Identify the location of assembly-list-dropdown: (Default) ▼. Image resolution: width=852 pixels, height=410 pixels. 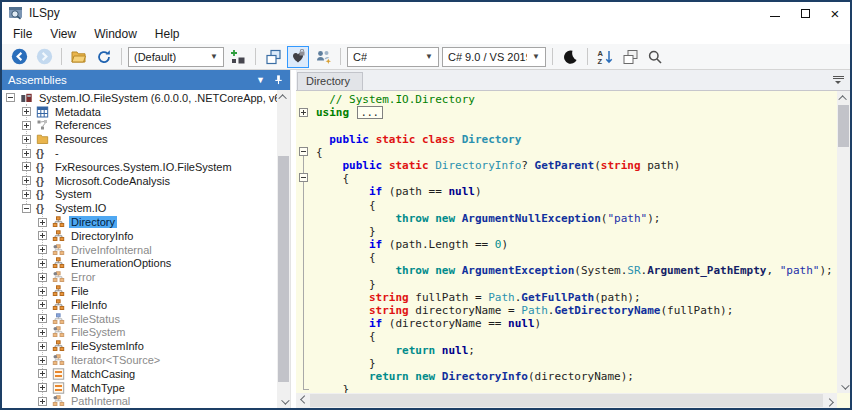
(176, 57).